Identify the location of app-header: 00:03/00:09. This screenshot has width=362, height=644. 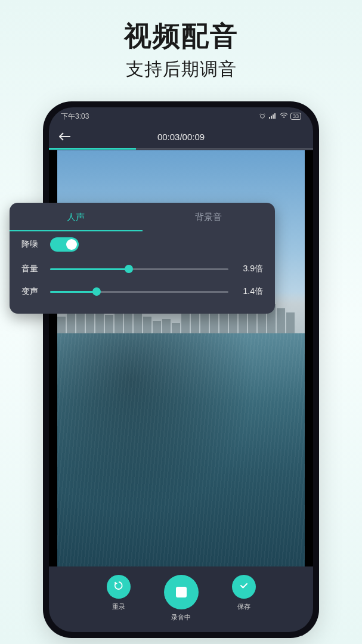
(181, 137).